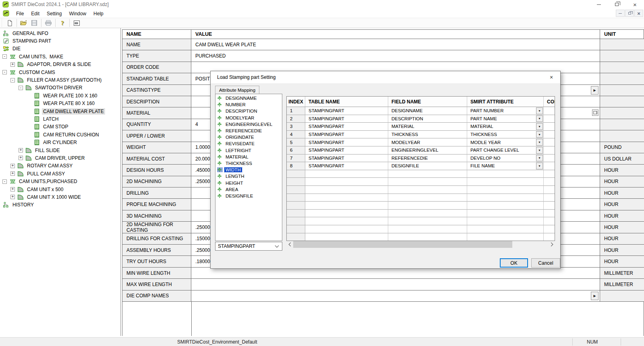 The width and height of the screenshot is (644, 346). What do you see at coordinates (249, 176) in the screenshot?
I see `attribute-list-item: LENGTH` at bounding box center [249, 176].